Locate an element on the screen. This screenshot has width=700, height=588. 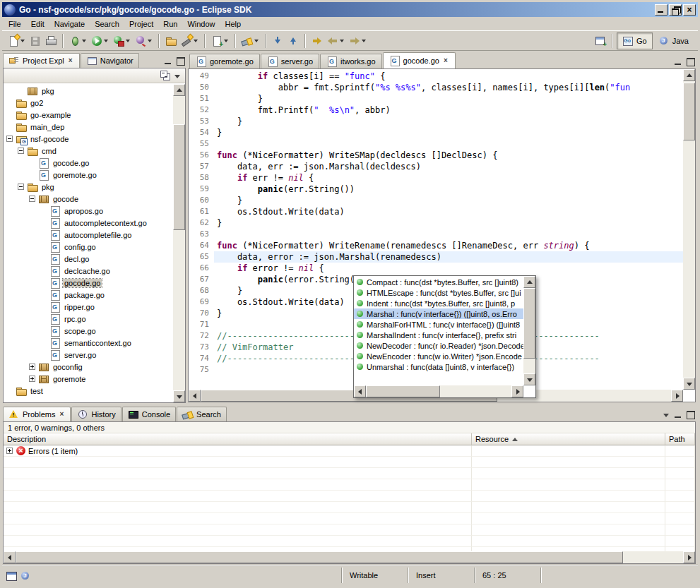
tree-item-pkg: pkg is located at coordinates (88, 90).